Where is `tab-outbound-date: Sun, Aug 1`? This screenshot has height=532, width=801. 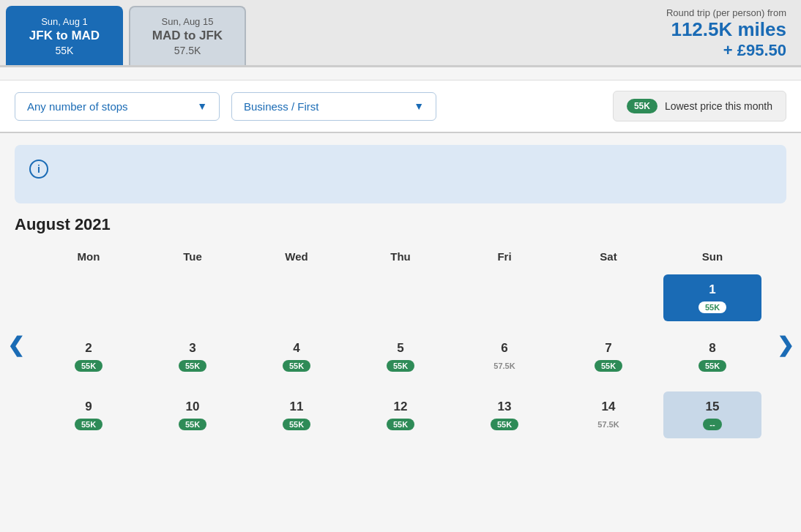 tab-outbound-date: Sun, Aug 1 is located at coordinates (64, 22).